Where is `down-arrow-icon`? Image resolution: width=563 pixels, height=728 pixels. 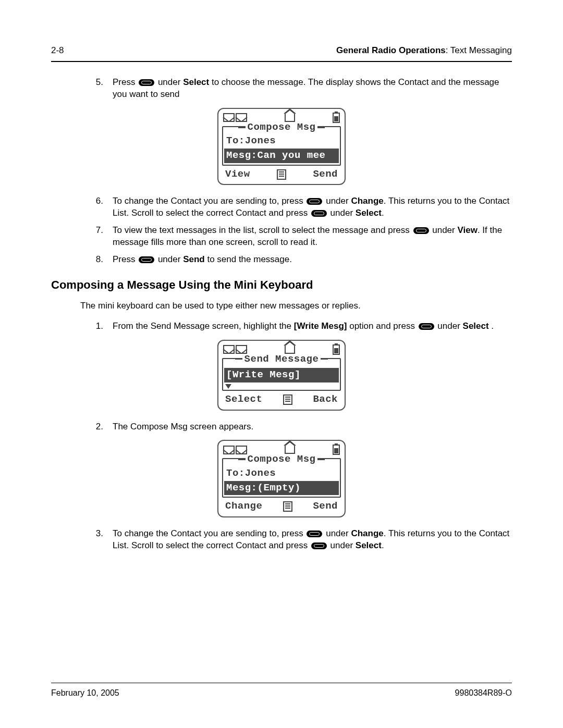 down-arrow-icon is located at coordinates (228, 387).